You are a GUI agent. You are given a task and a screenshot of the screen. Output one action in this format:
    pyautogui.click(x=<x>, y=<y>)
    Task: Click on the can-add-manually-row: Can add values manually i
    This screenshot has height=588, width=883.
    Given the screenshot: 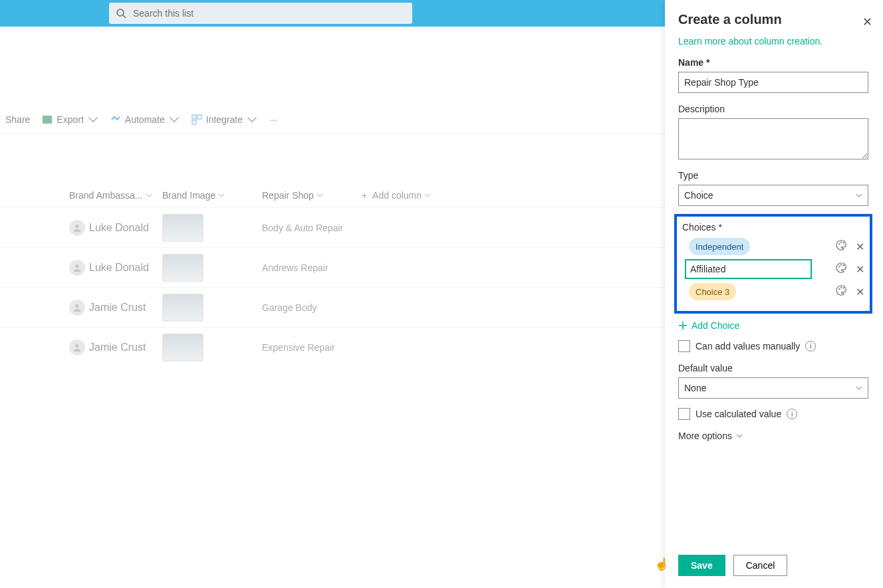 What is the action you would take?
    pyautogui.click(x=777, y=346)
    